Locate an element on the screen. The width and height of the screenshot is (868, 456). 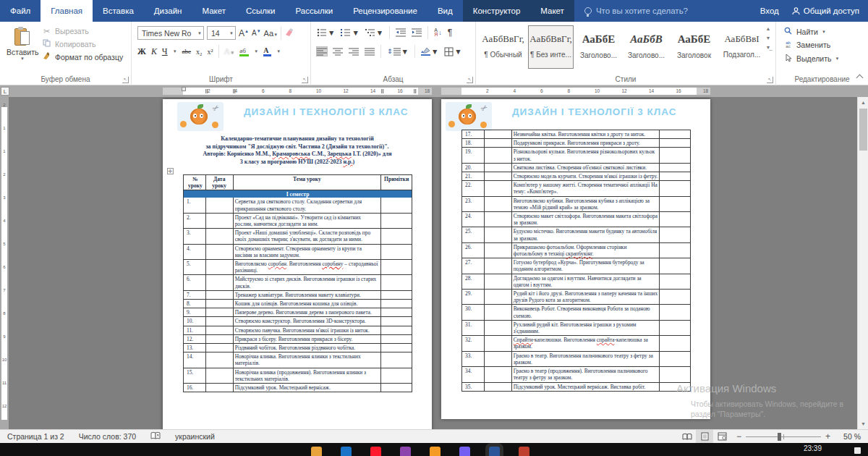
cut-button: ✂Вырезать is located at coordinates (82, 31).